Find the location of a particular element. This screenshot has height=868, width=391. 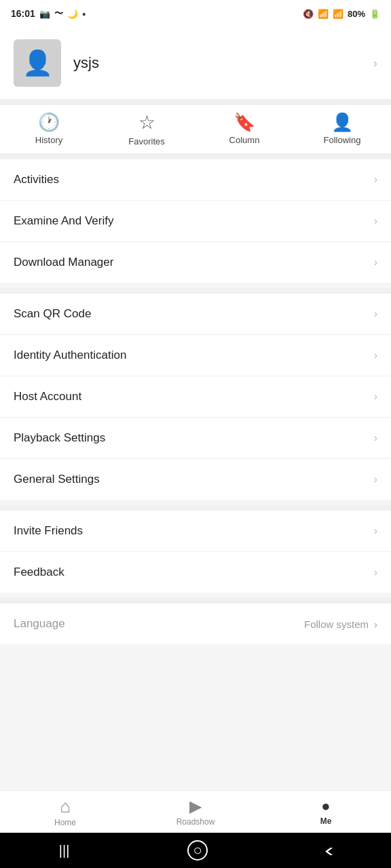

me-tab-icon: ● is located at coordinates (326, 806).